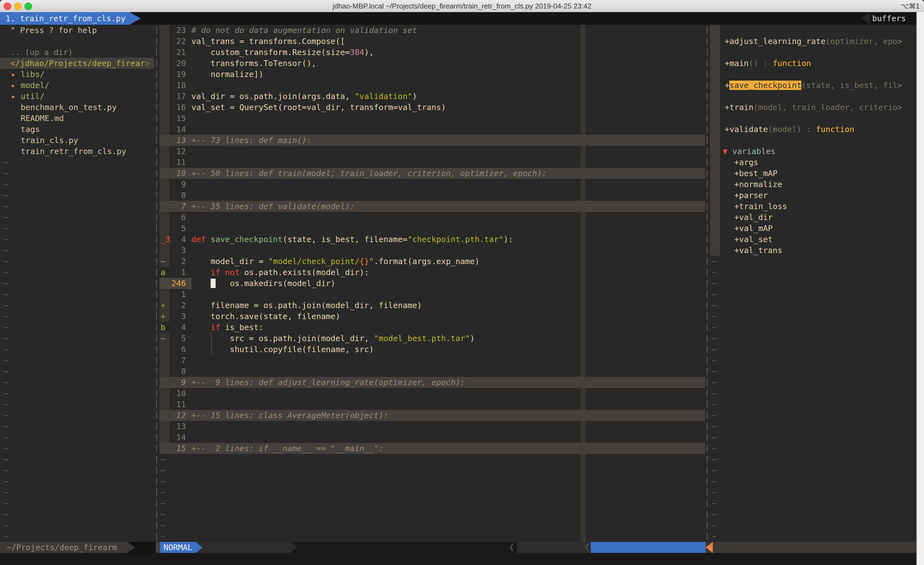 This screenshot has height=565, width=924. What do you see at coordinates (178, 327) in the screenshot?
I see `line-number: 4` at bounding box center [178, 327].